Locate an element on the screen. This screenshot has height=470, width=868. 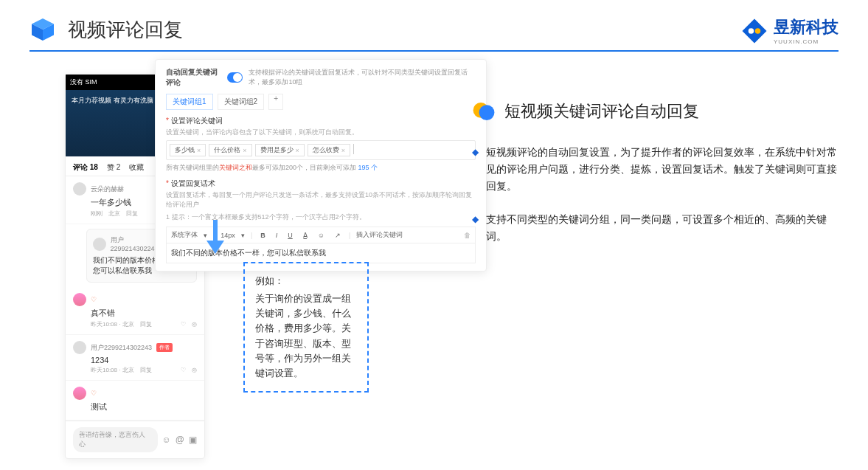
keyword-section-label: 设置评论关键词 is located at coordinates (321, 121).